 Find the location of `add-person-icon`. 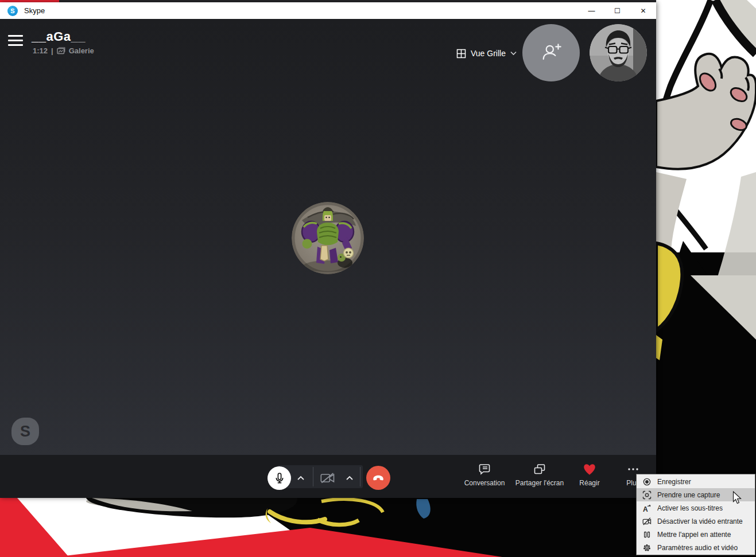

add-person-icon is located at coordinates (551, 53).